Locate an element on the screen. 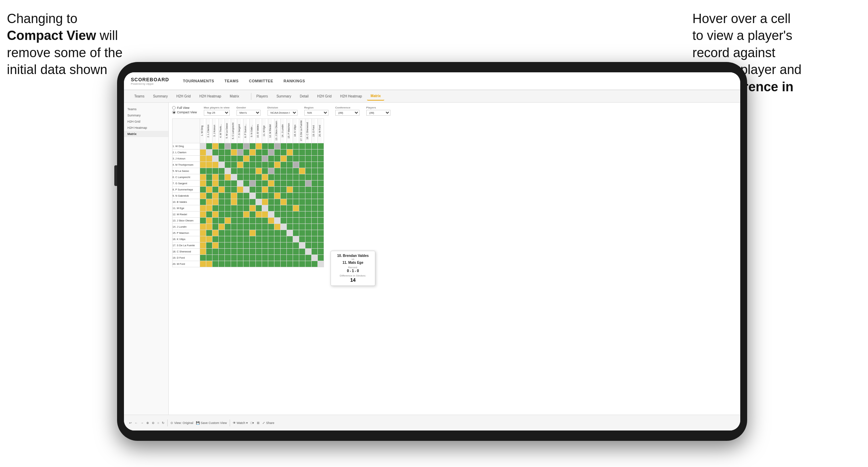 The width and height of the screenshot is (868, 467). gender-select: Men's is located at coordinates (249, 113).